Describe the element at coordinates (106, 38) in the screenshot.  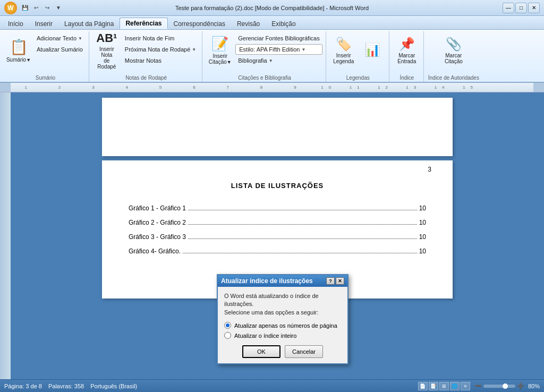
I see `nota-icon: AB¹` at that location.